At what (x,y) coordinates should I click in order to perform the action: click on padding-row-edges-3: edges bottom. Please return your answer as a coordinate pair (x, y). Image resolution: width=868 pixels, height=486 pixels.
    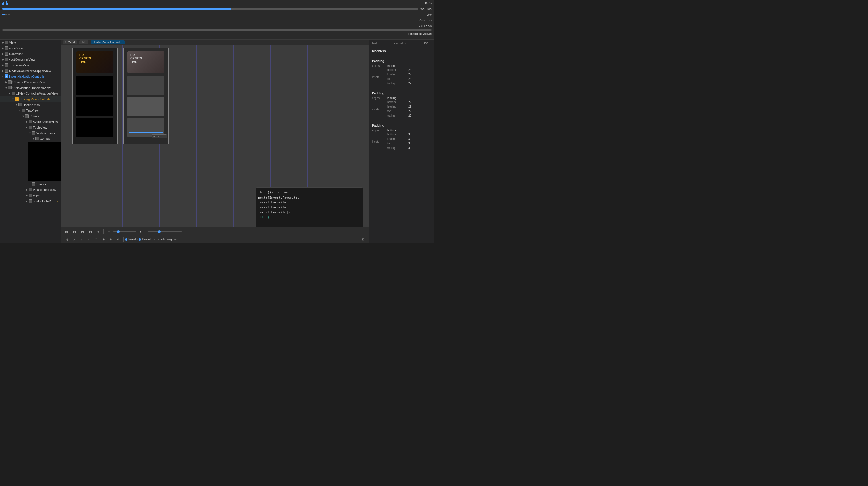
    Looking at the image, I should click on (402, 131).